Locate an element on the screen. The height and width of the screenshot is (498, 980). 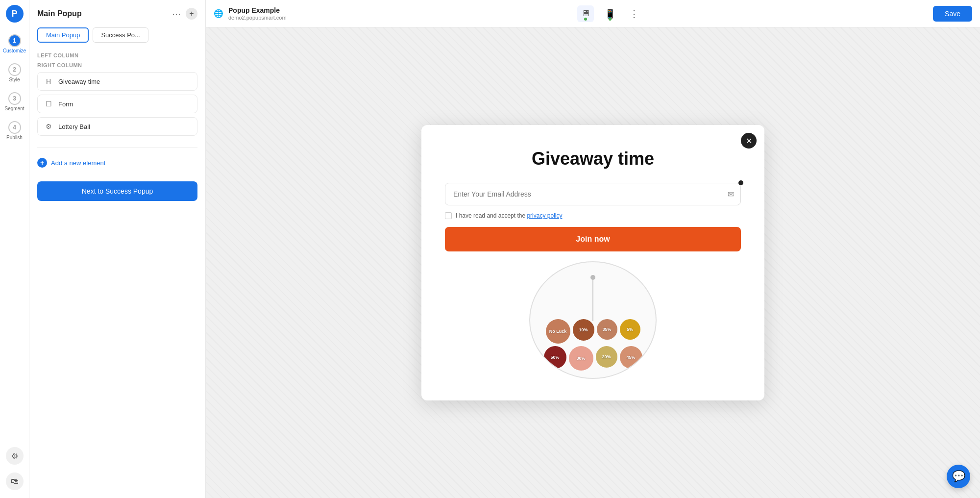
nav-item-segment: 3 Segment is located at coordinates (15, 102).